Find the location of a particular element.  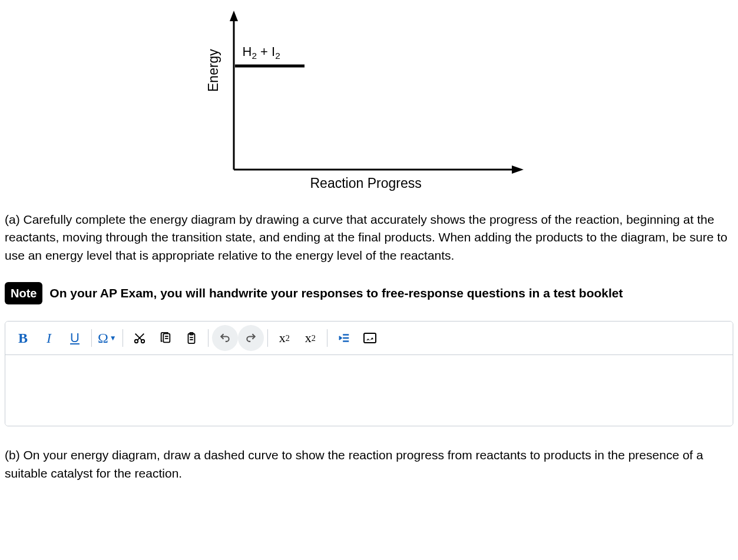

note-text: On your AP Exam, you will handwrite your… is located at coordinates (336, 293).